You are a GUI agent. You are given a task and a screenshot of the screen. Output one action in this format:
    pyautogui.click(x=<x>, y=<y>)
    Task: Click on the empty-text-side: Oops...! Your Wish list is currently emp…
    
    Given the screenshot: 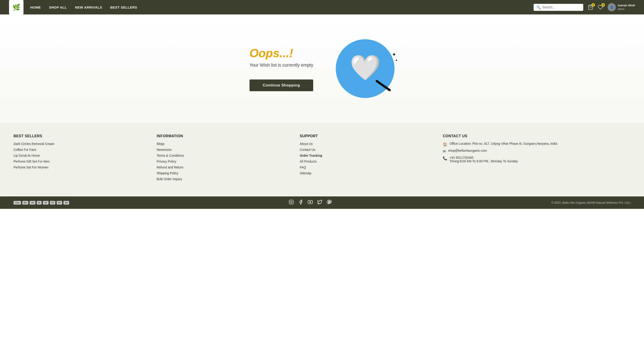 What is the action you would take?
    pyautogui.click(x=282, y=69)
    